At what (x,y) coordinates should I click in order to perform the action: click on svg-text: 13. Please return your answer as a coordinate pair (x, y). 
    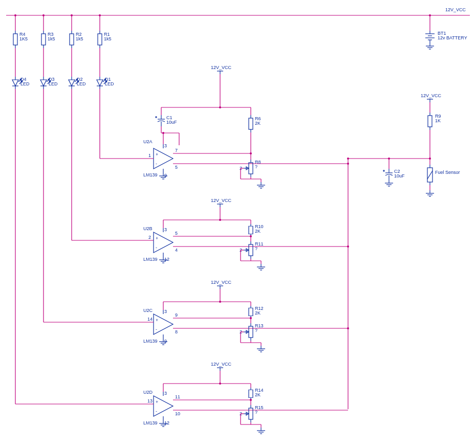
    Looking at the image, I should click on (150, 401).